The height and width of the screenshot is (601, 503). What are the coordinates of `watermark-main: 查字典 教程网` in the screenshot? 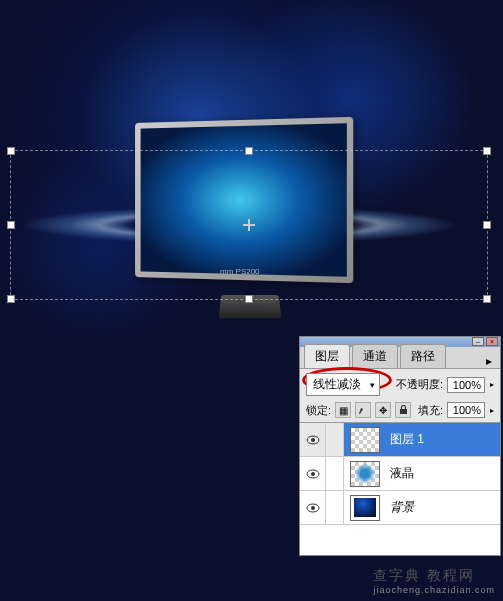 It's located at (424, 575).